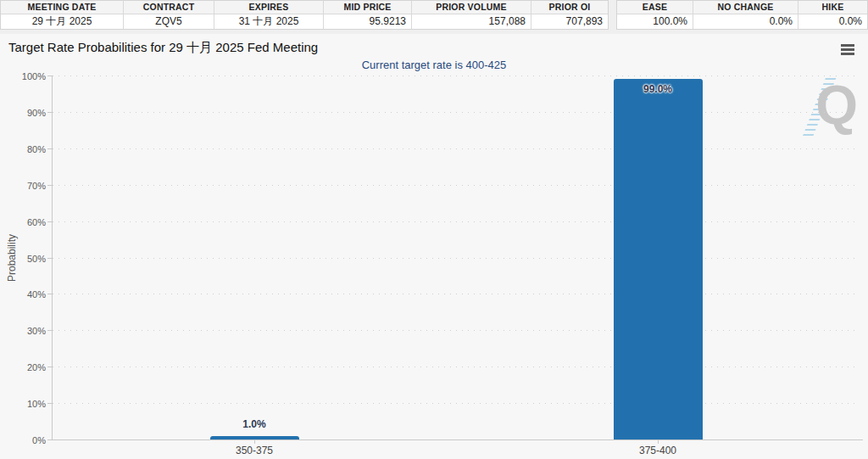 This screenshot has height=459, width=868. I want to click on y-axis-tick-label: 100%, so click(34, 76).